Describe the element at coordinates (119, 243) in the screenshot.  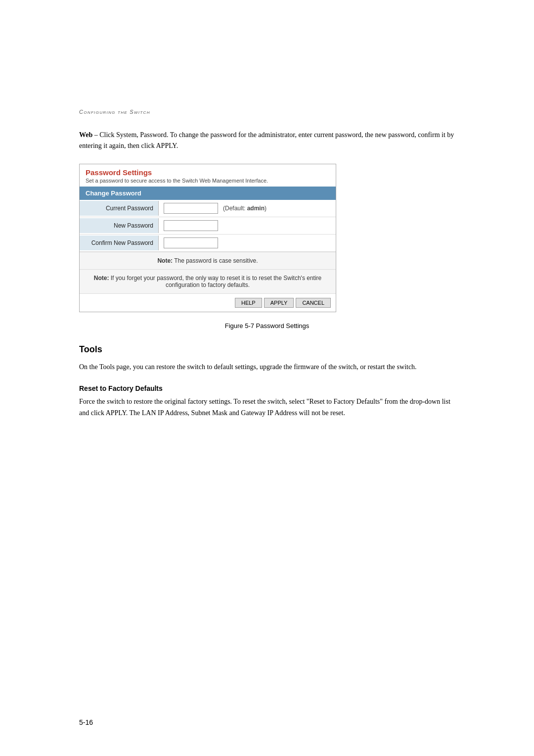
I see `confirm-password-label: Confirm New Password` at that location.